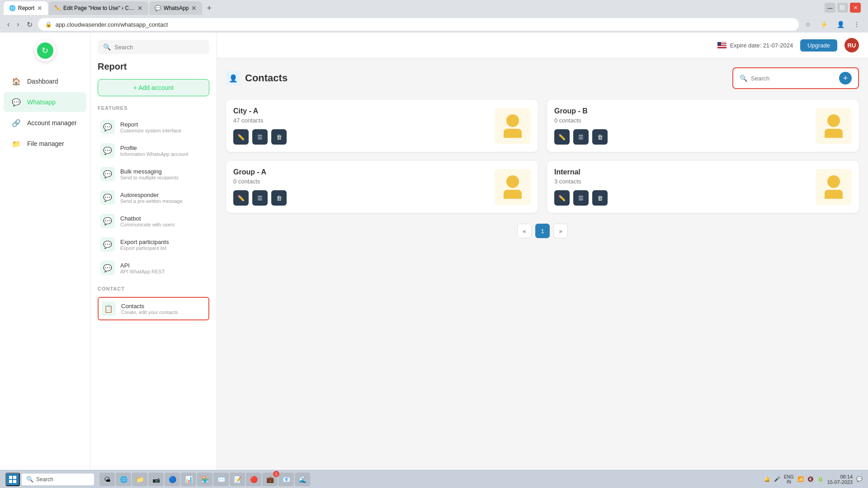 The height and width of the screenshot is (488, 868). Describe the element at coordinates (45, 51) in the screenshot. I see `logo: ↻` at that location.